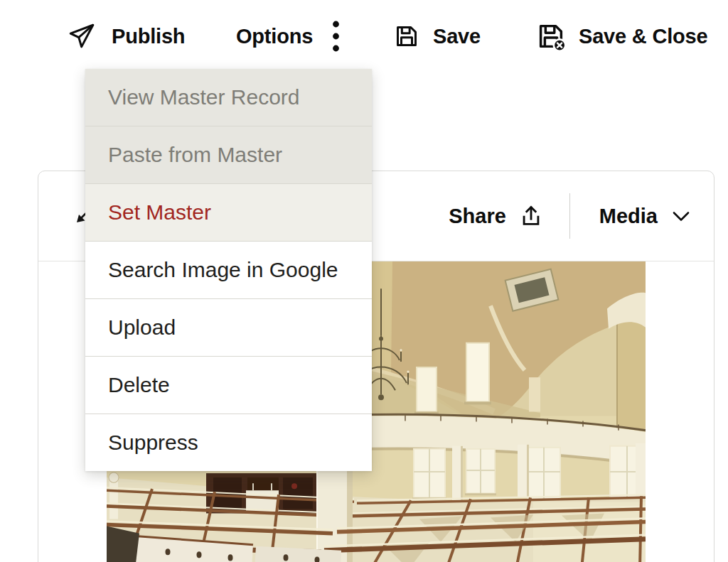  I want to click on menu-item-label: Set Master, so click(159, 212).